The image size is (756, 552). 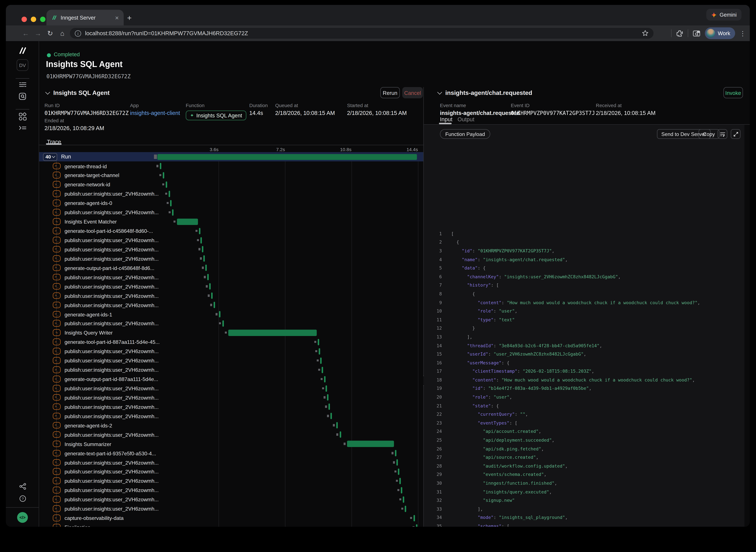 What do you see at coordinates (23, 85) in the screenshot?
I see `sidebar-item-runs` at bounding box center [23, 85].